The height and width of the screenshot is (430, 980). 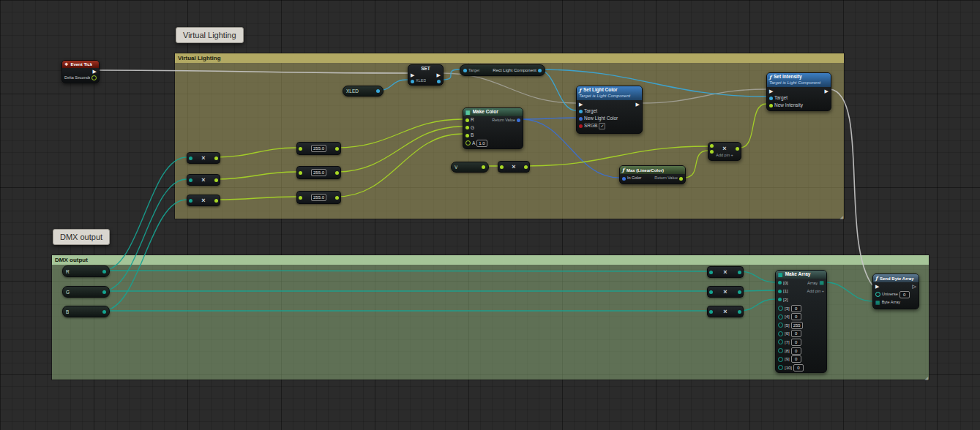 What do you see at coordinates (878, 303) in the screenshot?
I see `byte-array-pin: ▦` at bounding box center [878, 303].